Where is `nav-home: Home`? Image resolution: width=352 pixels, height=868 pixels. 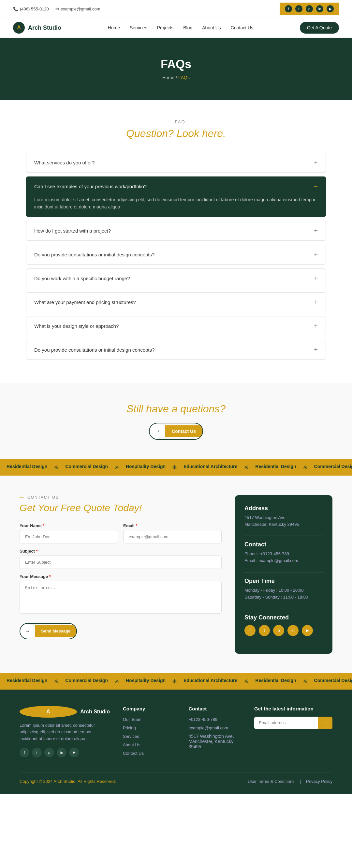
nav-home: Home is located at coordinates (114, 28).